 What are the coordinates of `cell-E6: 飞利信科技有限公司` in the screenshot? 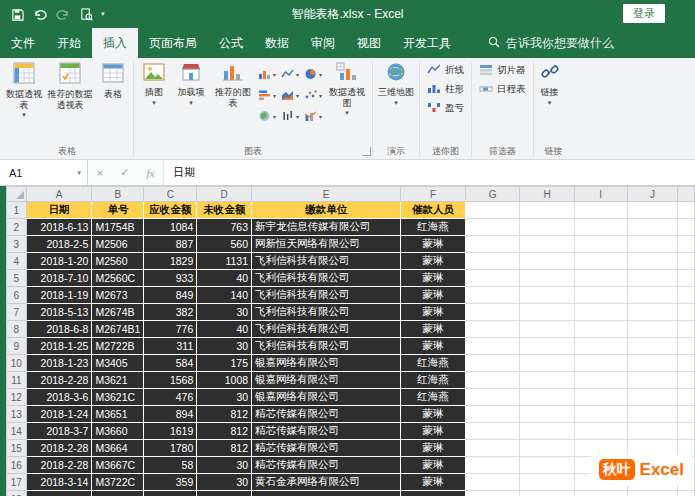 It's located at (326, 296).